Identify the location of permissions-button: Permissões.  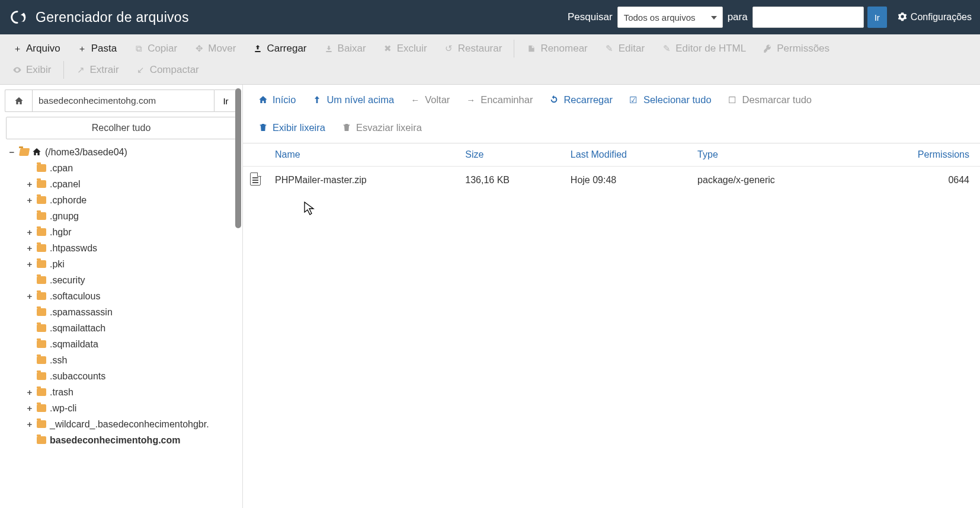
(796, 49).